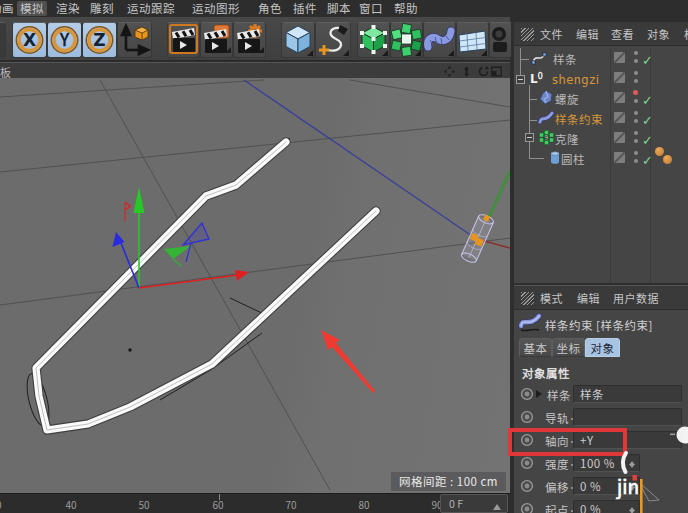 This screenshot has width=688, height=513. Describe the element at coordinates (474, 504) in the screenshot. I see `frame-number-field: 0 F` at that location.